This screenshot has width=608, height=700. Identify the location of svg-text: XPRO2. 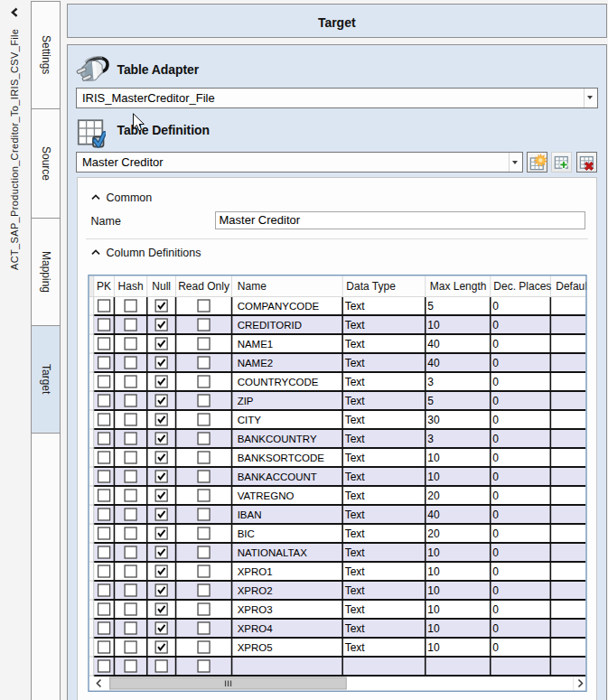
(255, 590).